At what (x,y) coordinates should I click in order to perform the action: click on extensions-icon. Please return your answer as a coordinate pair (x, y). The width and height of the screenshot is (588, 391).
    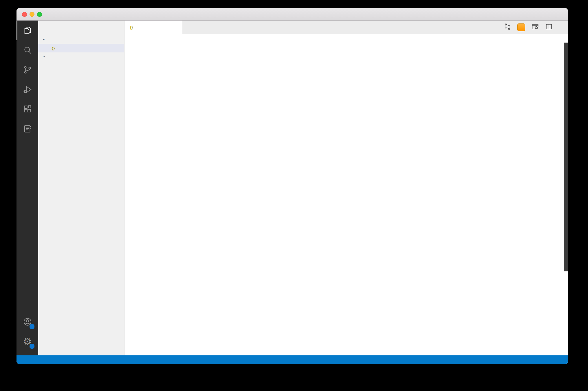
    Looking at the image, I should click on (27, 109).